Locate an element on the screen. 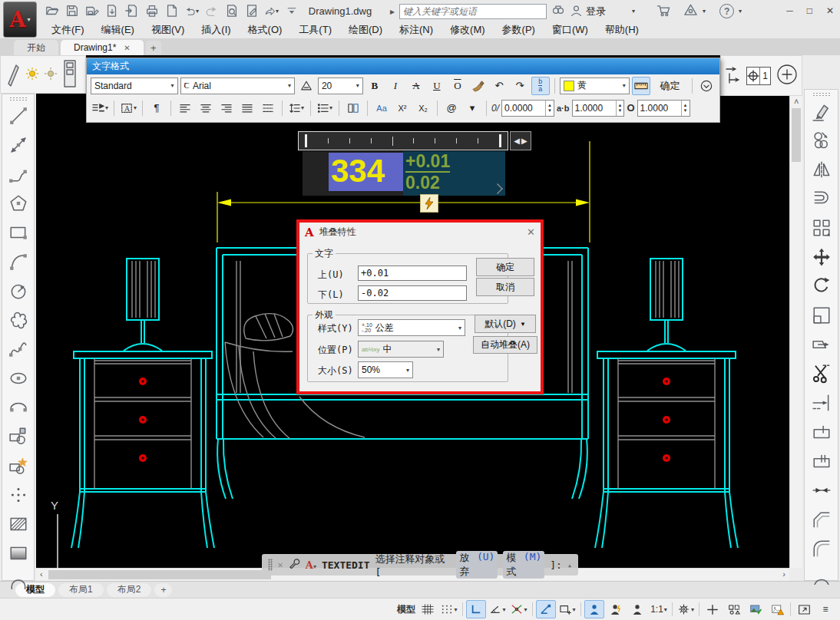  polygon-tool-button is located at coordinates (18, 203).